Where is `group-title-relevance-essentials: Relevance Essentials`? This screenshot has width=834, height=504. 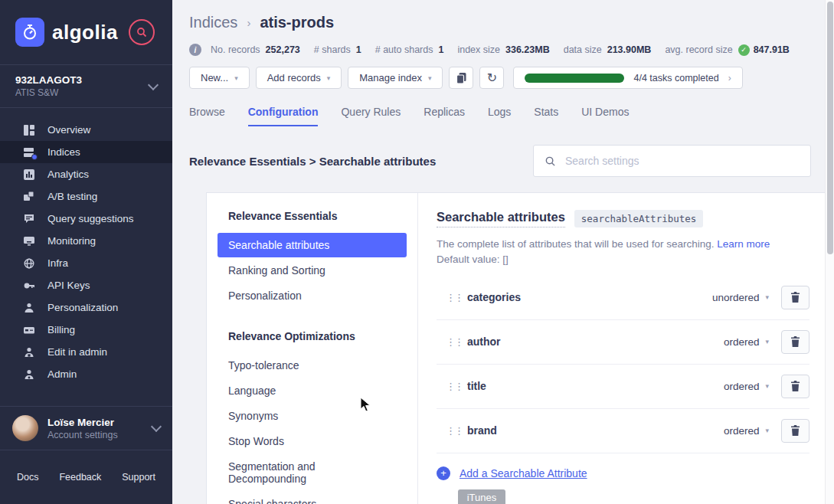
group-title-relevance-essentials: Relevance Essentials is located at coordinates (312, 216).